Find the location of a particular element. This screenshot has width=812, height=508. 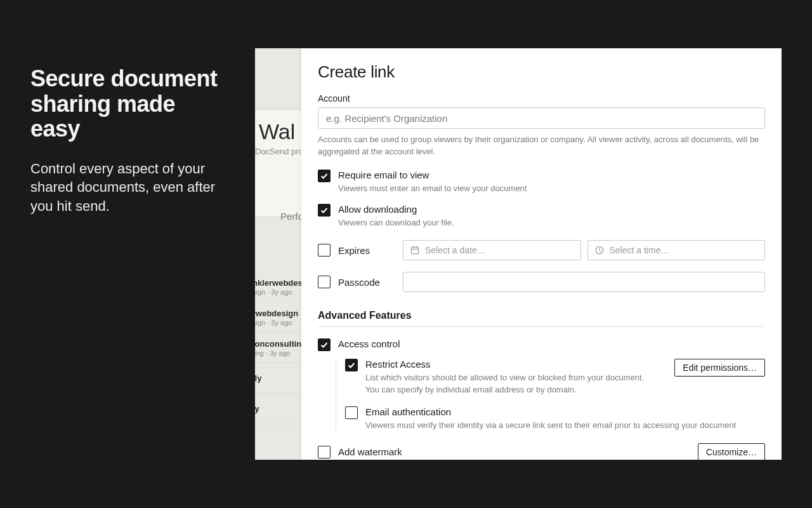

require-email-row: Require email to view Viewers must enter… is located at coordinates (542, 182).